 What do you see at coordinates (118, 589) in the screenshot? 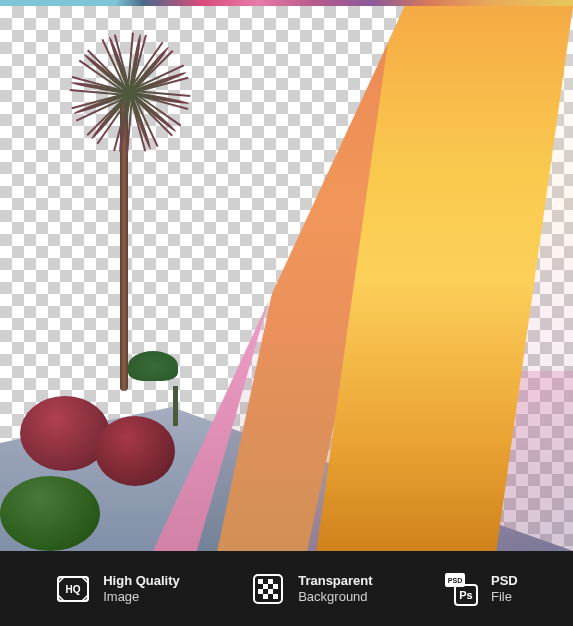
I see `badge-high-quality: HQ High Quality Image` at bounding box center [118, 589].